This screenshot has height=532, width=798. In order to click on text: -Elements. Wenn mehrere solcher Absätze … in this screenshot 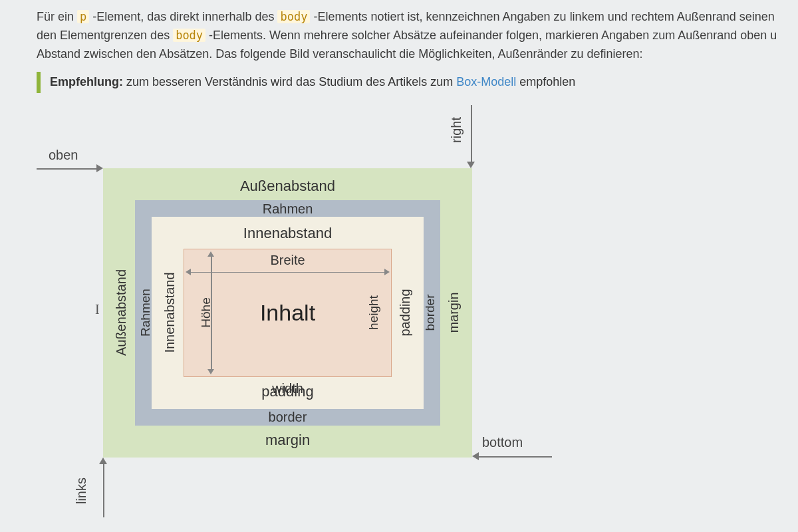, I will do `click(491, 35)`.